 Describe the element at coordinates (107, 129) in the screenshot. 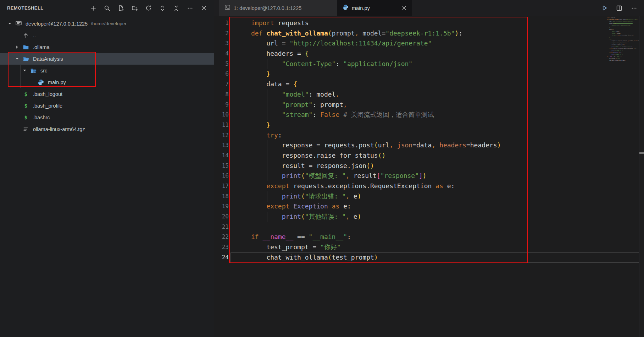

I see `tree-item-ollama-linux-arm64-tgz: ollama-linux-arm64.tgz` at that location.